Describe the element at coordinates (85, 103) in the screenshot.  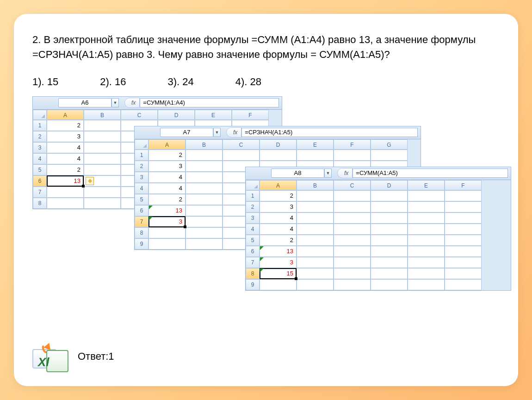
I see `name-box: A6` at that location.